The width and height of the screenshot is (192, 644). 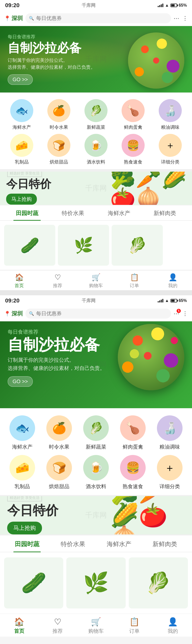 I want to click on menu-icon-1: ⋮, so click(x=185, y=18).